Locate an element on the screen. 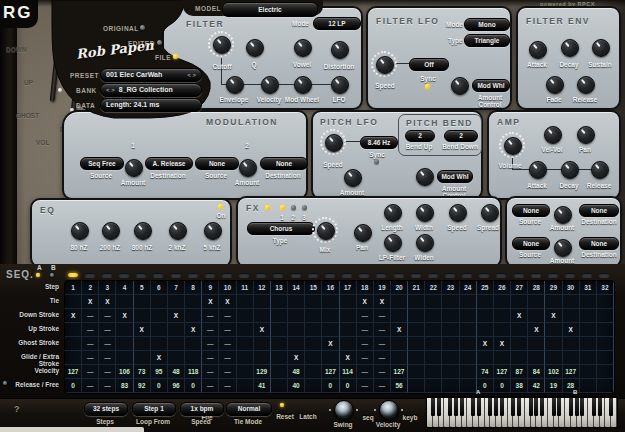 The image size is (625, 432). pitch-lfo-speed-knob is located at coordinates (333, 142).